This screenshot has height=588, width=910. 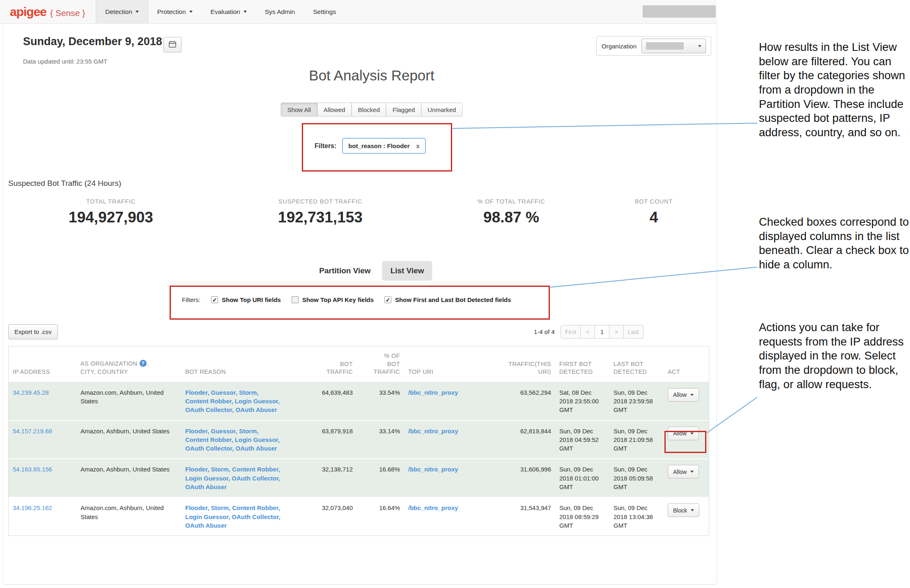 I want to click on checkbox-show-top-uri: ✓ Show Top URI fields, so click(x=246, y=300).